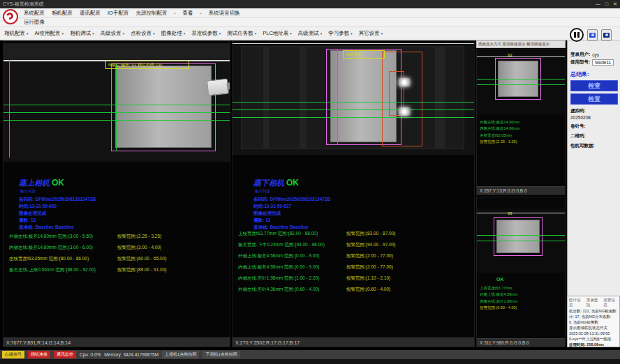  I want to click on menu-item-language: 系统语言切换, so click(225, 13).